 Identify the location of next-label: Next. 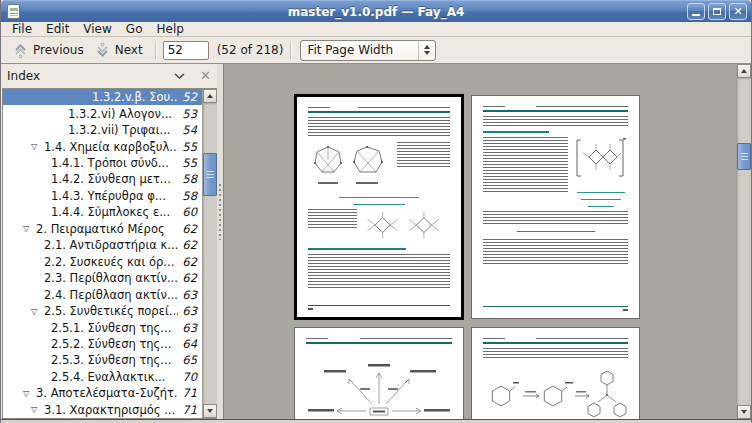
(129, 50).